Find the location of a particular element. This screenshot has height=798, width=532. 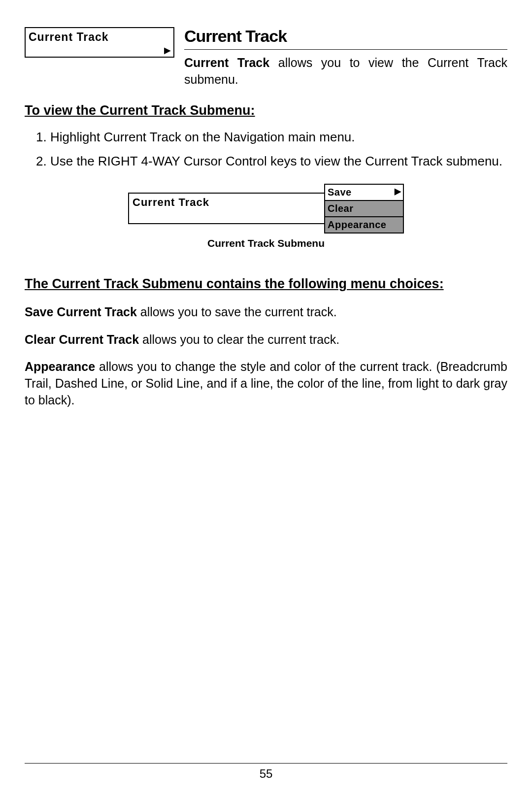

choice-clear: Clear Current Track allows you to clear … is located at coordinates (266, 340).